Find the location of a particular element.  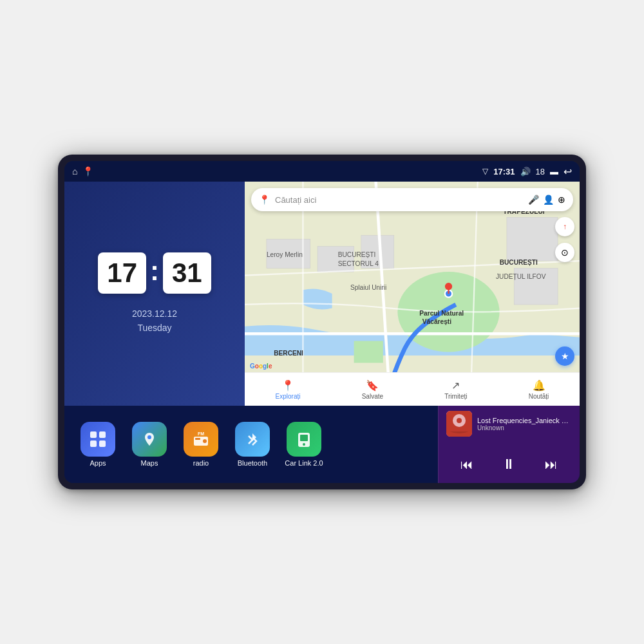

svg-text: Splaiul Unirii is located at coordinates (368, 287).